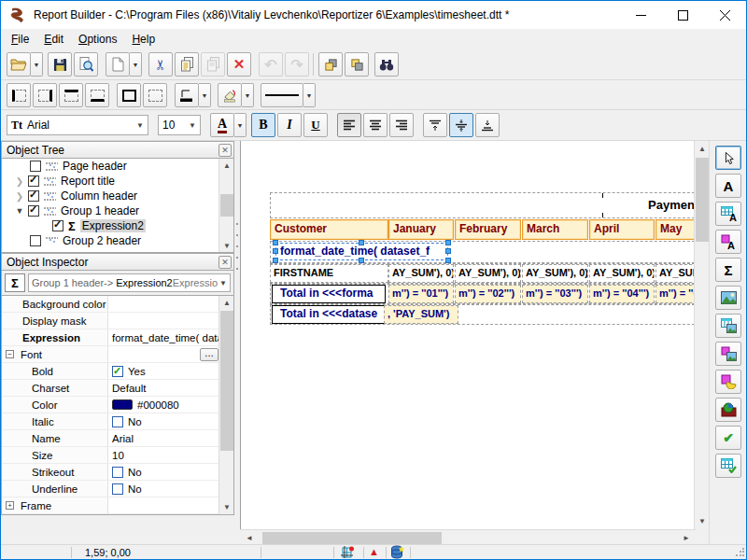 The width and height of the screenshot is (747, 560). Describe the element at coordinates (297, 64) in the screenshot. I see `redo-button: ↷` at that location.